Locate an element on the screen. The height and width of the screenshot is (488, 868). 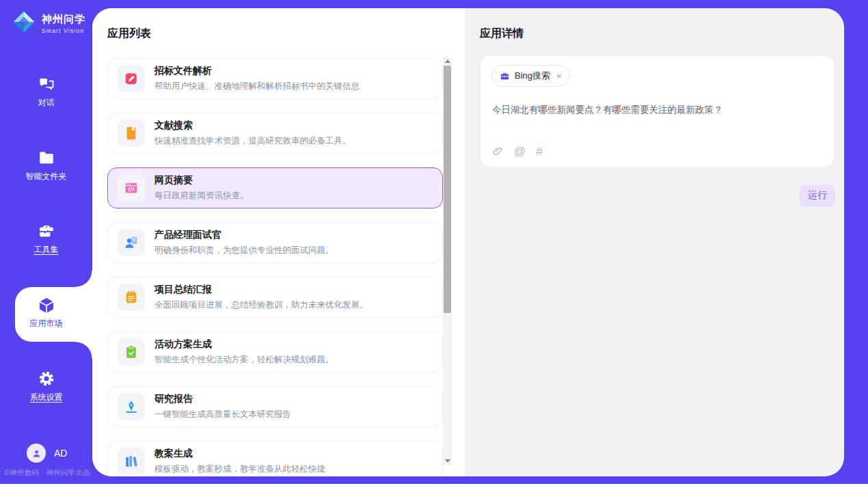
attachment-icon is located at coordinates (498, 152).